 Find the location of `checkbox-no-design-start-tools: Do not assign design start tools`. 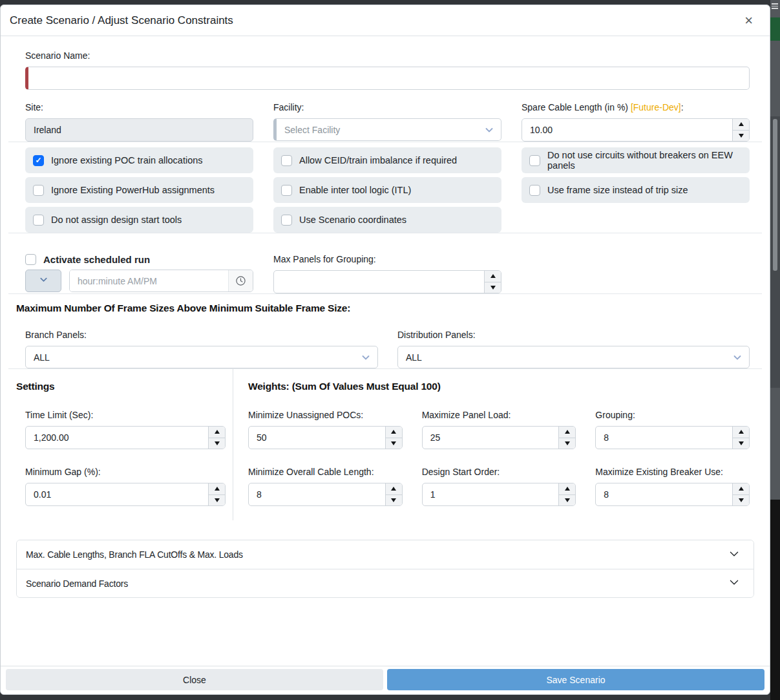

checkbox-no-design-start-tools: Do not assign design start tools is located at coordinates (140, 220).